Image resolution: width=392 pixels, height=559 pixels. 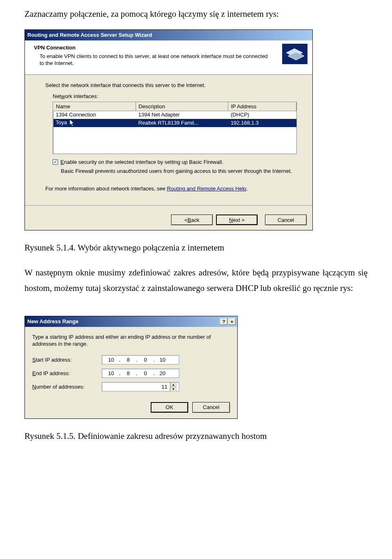 What do you see at coordinates (67, 387) in the screenshot?
I see `num-addresses-label: Number of addresses:` at bounding box center [67, 387].